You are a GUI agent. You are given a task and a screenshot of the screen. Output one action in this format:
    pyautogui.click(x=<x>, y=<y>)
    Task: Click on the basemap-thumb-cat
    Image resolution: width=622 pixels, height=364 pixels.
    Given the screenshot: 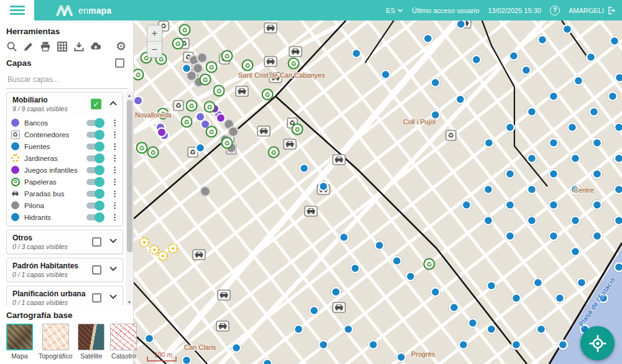 What is the action you would take?
    pyautogui.click(x=123, y=337)
    